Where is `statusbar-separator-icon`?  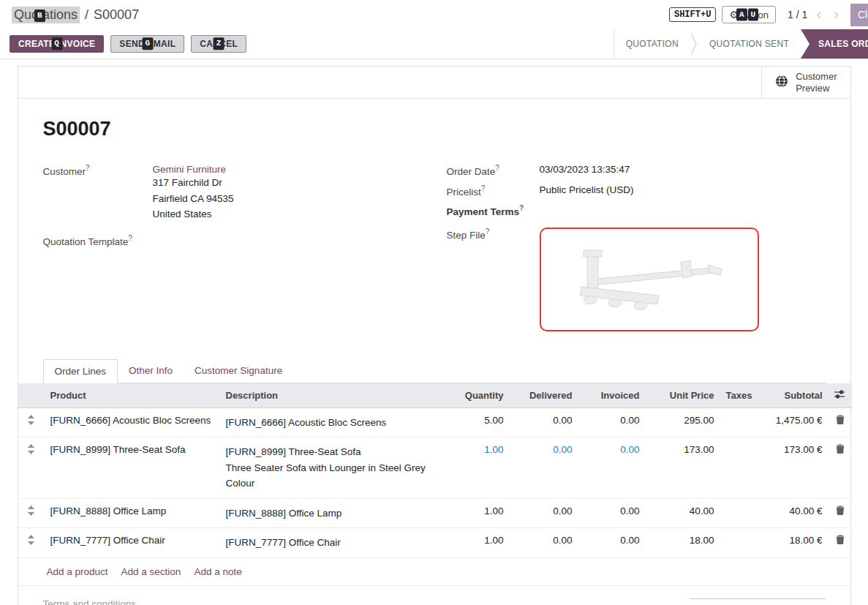 statusbar-separator-icon is located at coordinates (694, 44).